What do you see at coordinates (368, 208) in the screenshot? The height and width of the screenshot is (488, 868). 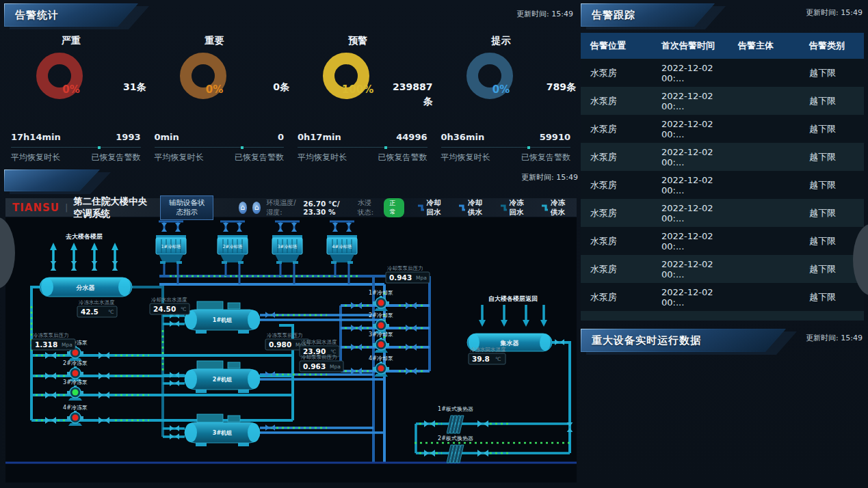 I see `water-leak-label: 水浸状态:` at bounding box center [368, 208].